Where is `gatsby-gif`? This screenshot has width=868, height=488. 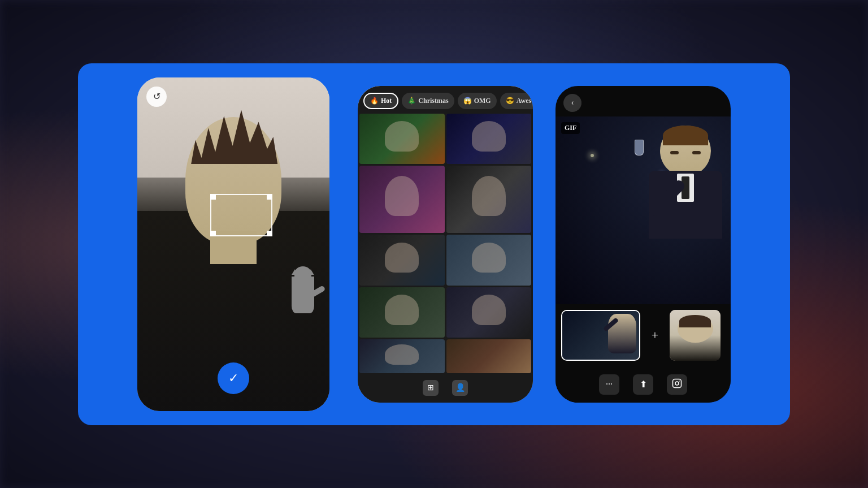 gatsby-gif is located at coordinates (643, 210).